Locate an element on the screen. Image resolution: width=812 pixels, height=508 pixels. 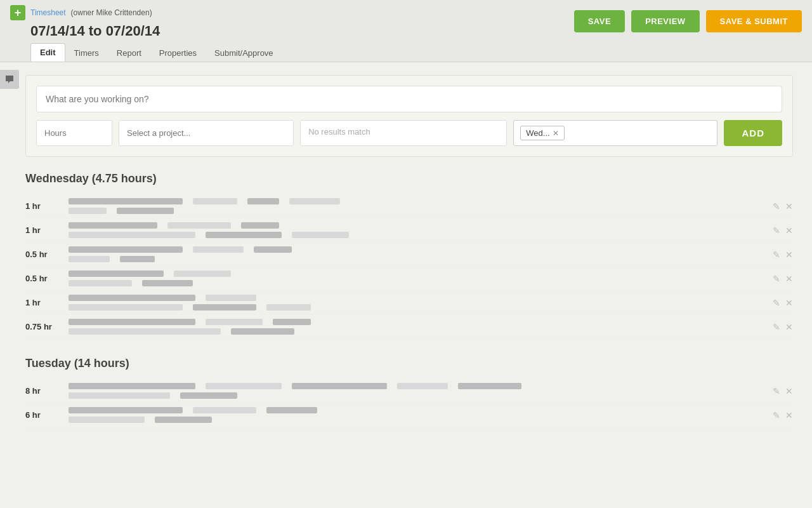
hours-input is located at coordinates (74, 133).